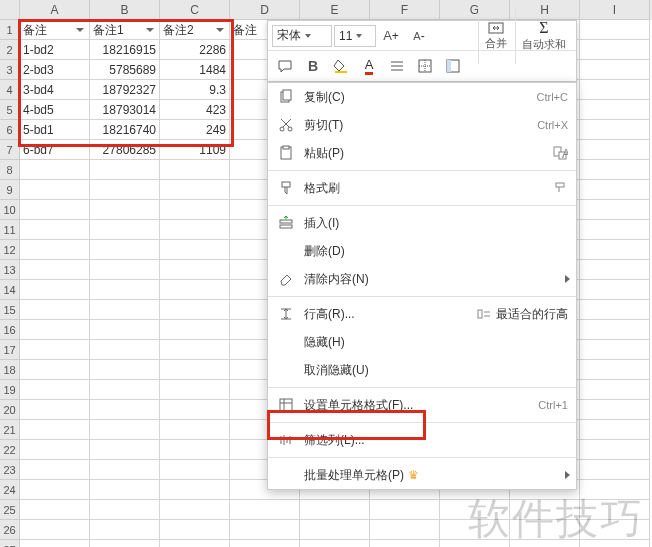 The height and width of the screenshot is (547, 652). What do you see at coordinates (10, 90) in the screenshot?
I see `row-header: 4` at bounding box center [10, 90].